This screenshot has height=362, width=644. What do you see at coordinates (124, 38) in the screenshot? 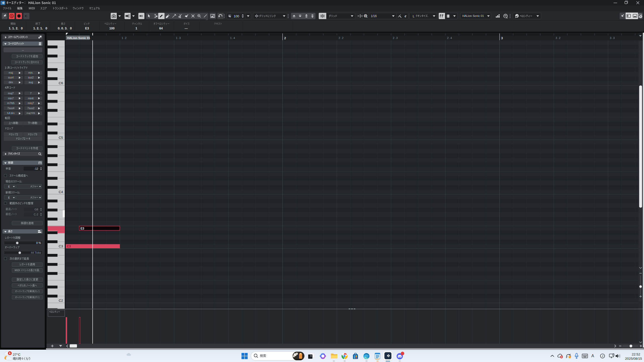
I see `svg-text: 1.2` at bounding box center [124, 38].